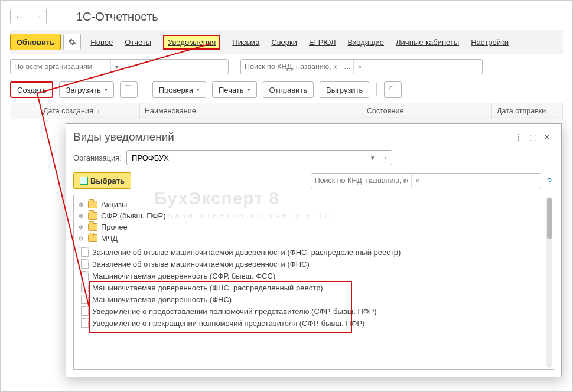 This screenshot has height=392, width=573. I want to click on select-icon, so click(84, 181).